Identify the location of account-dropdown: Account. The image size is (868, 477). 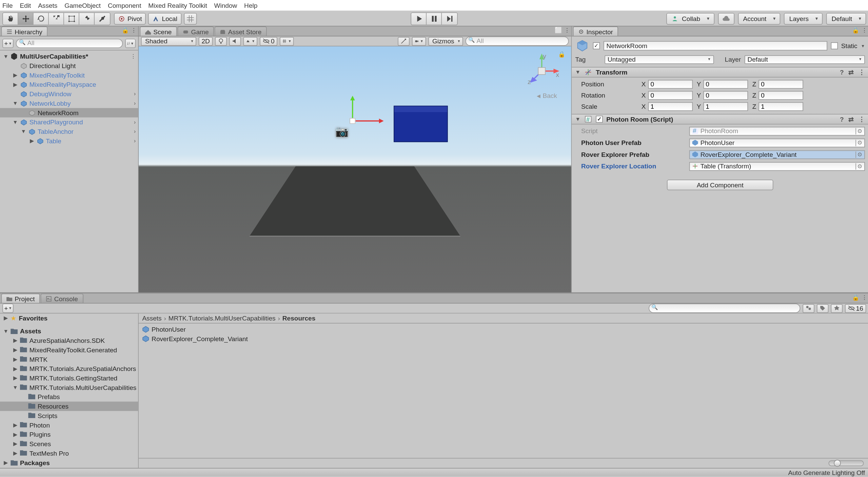
(759, 18).